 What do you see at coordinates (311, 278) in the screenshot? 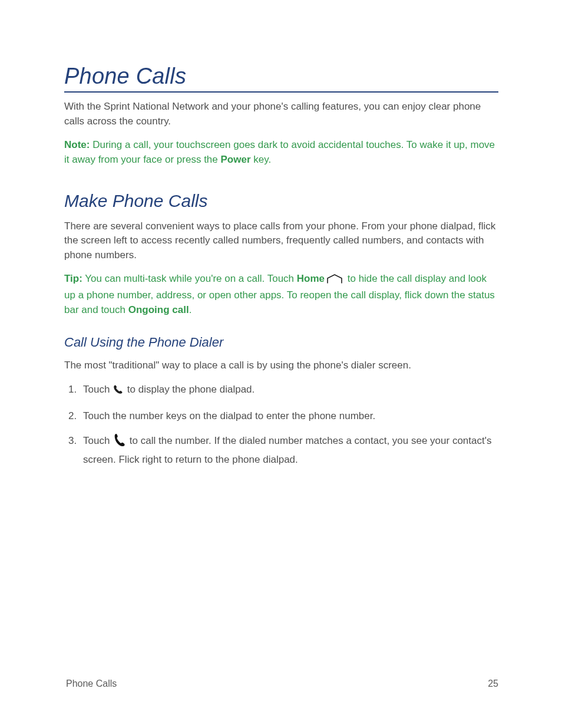
I see `home-word: Home` at bounding box center [311, 278].